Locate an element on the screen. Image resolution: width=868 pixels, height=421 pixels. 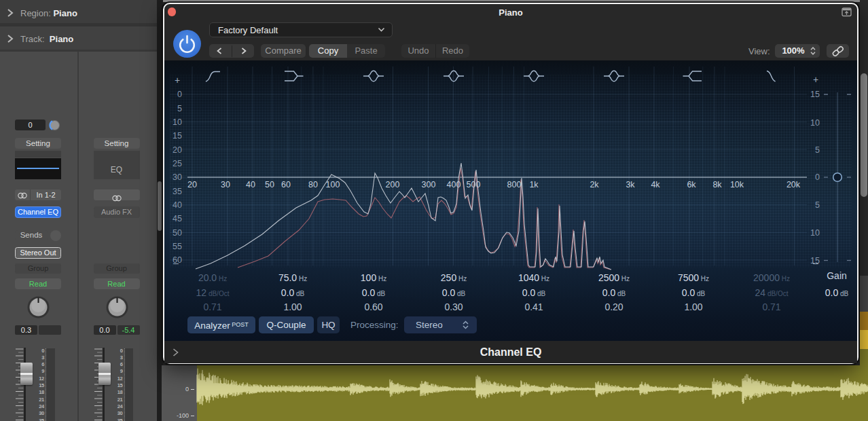
svg-text: 10k is located at coordinates (738, 185).